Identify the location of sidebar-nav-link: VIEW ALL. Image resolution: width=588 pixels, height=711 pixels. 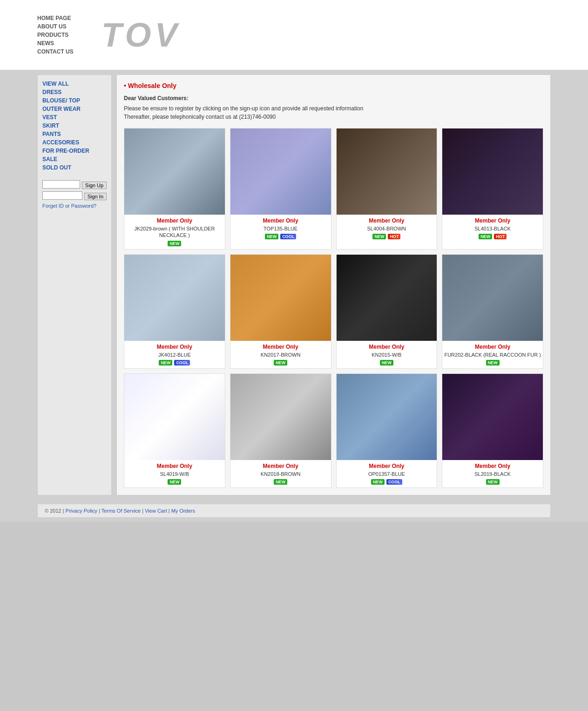
(74, 84).